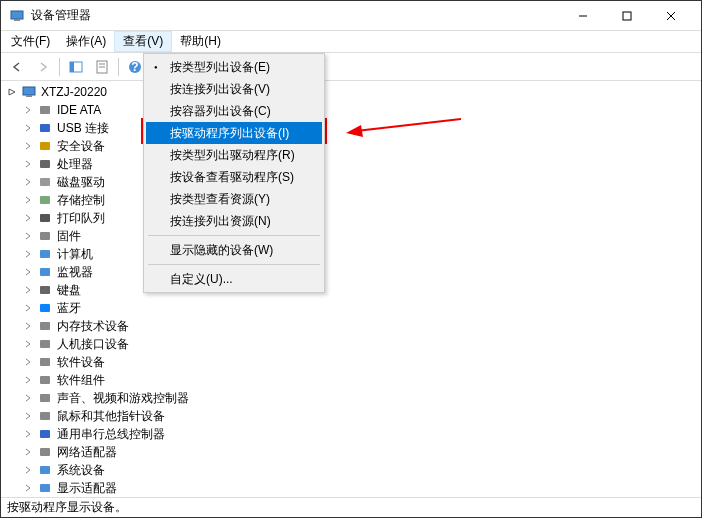  I want to click on bluetooth-icon, so click(45, 308).